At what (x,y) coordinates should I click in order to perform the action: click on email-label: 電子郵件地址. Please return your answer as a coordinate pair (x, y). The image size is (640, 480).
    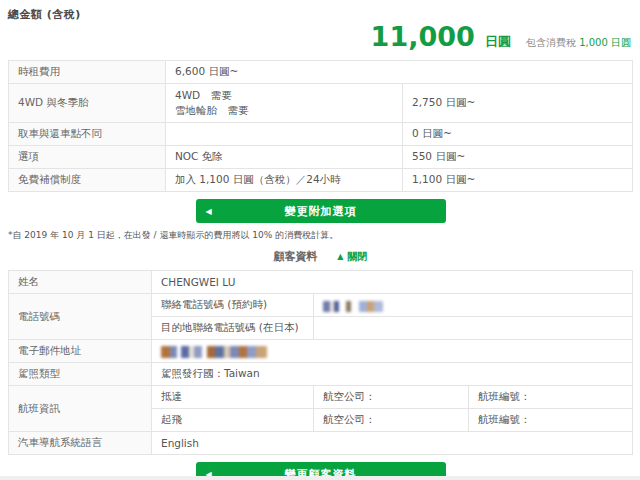
    Looking at the image, I should click on (80, 352).